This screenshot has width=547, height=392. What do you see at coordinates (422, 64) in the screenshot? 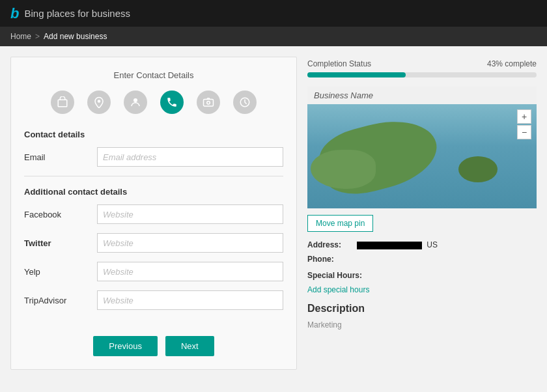
I see `completion-header: Completion Status 43% complete` at bounding box center [422, 64].